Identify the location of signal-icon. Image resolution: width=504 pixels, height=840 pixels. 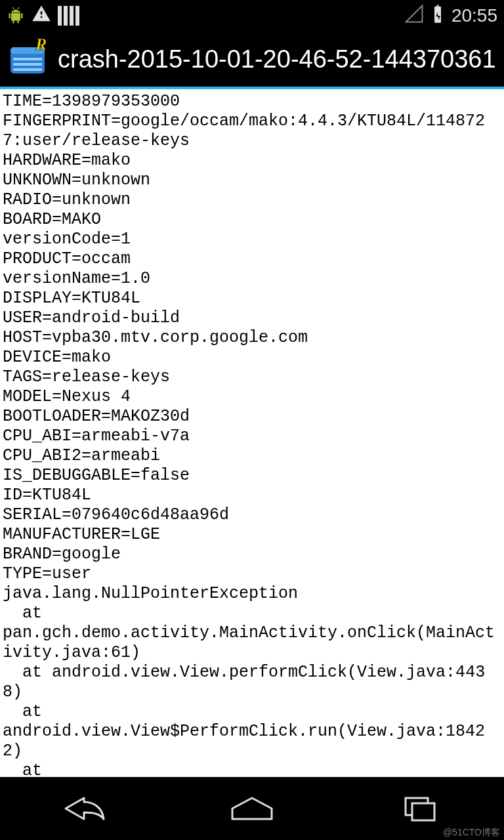
(414, 16).